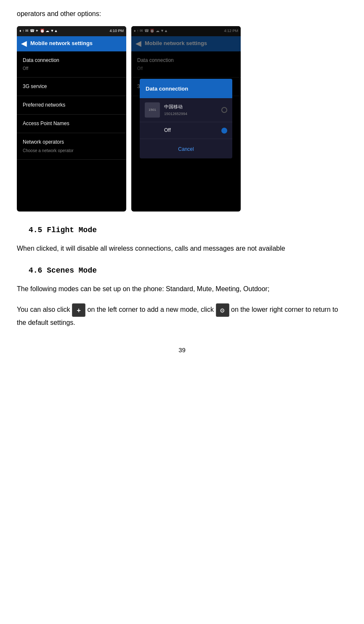 The image size is (364, 624). What do you see at coordinates (186, 119) in the screenshot?
I see `phone-screen-2: ♦ ↑ ✉ ☎ ⏰ ☁ ▼▲ 4:12 PM ◀ Mobile network …` at bounding box center [186, 119].